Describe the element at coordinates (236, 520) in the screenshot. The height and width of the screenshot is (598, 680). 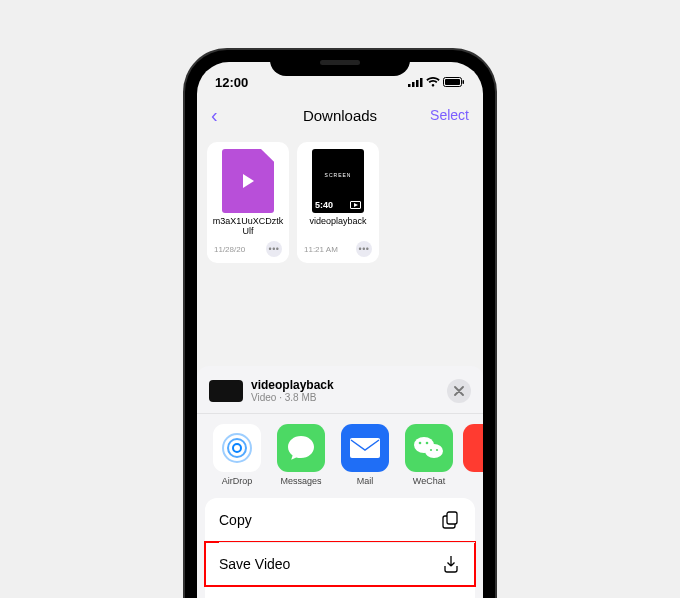
I see `action-label: Copy` at that location.